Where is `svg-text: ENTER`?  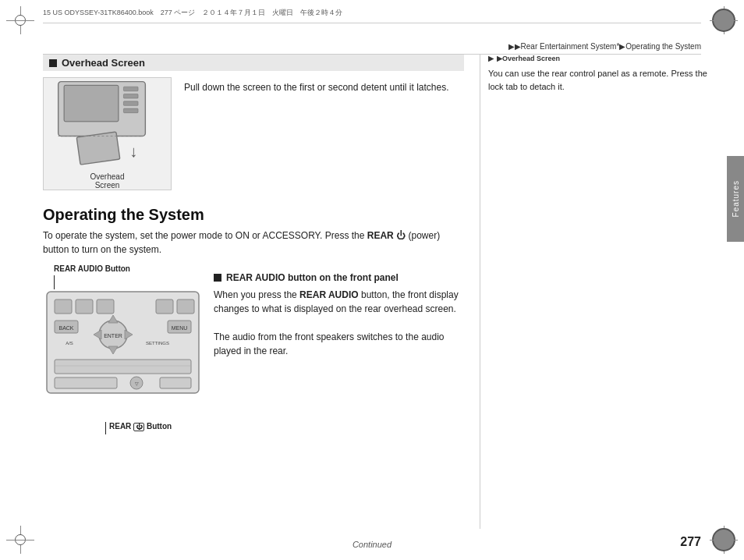
svg-text: ENTER is located at coordinates (113, 335).